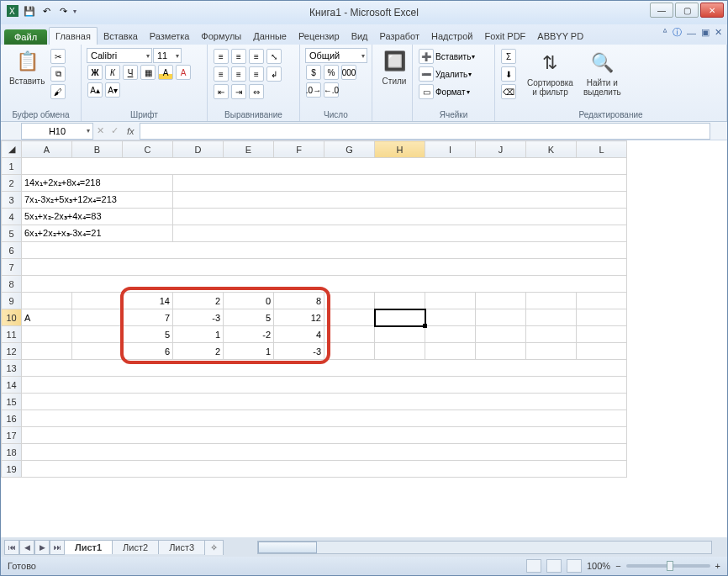  What do you see at coordinates (47, 318) in the screenshot?
I see `cell-A10: A` at bounding box center [47, 318].